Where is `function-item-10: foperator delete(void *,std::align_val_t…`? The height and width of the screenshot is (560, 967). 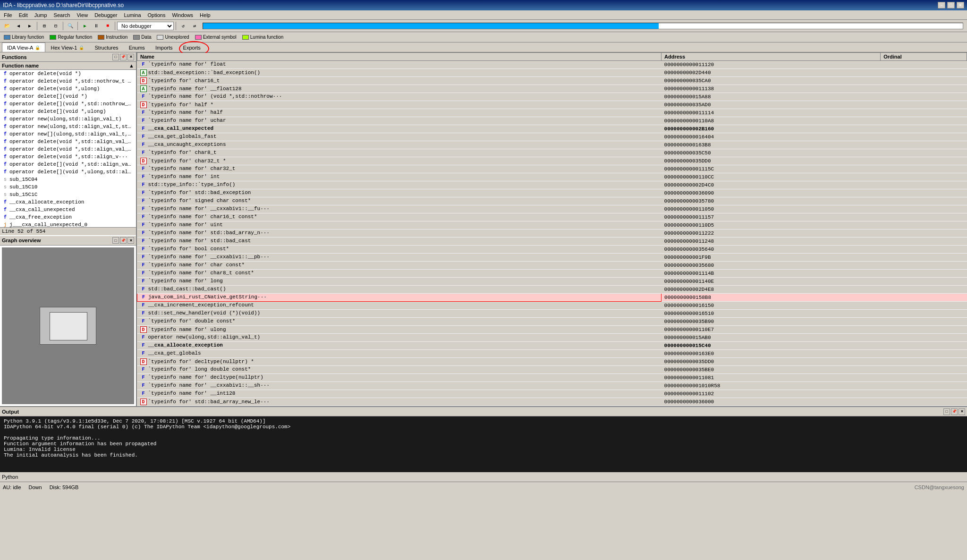 function-item-10: foperator delete(void *,std::align_val_t… is located at coordinates (68, 149).